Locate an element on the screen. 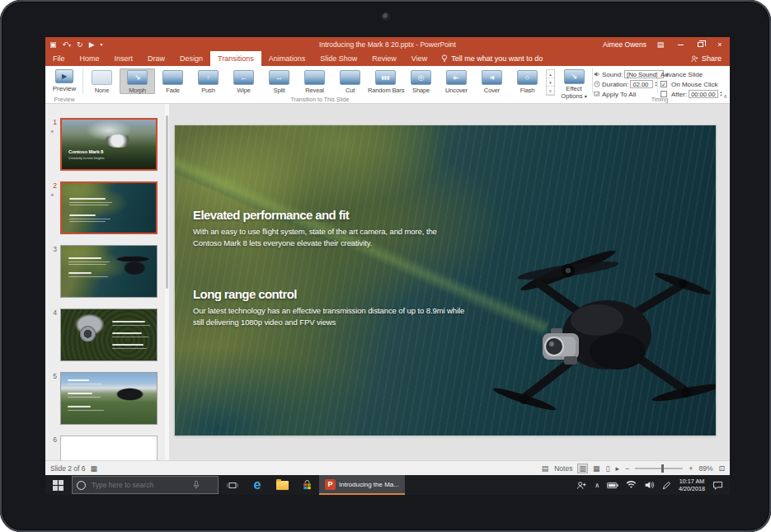  transition-flash: ○Flash is located at coordinates (528, 81).